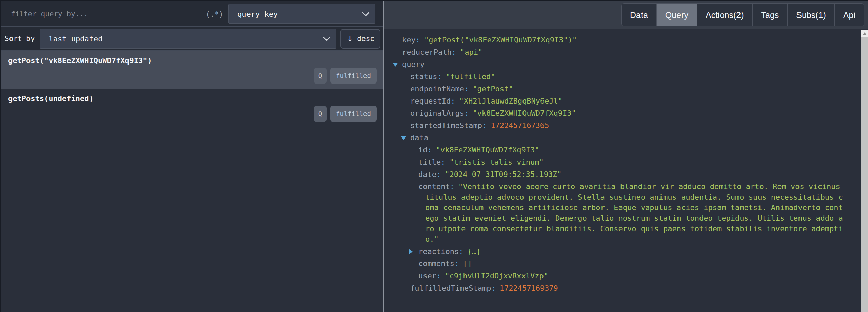 This screenshot has width=868, height=312. I want to click on tab-api: Api, so click(849, 15).